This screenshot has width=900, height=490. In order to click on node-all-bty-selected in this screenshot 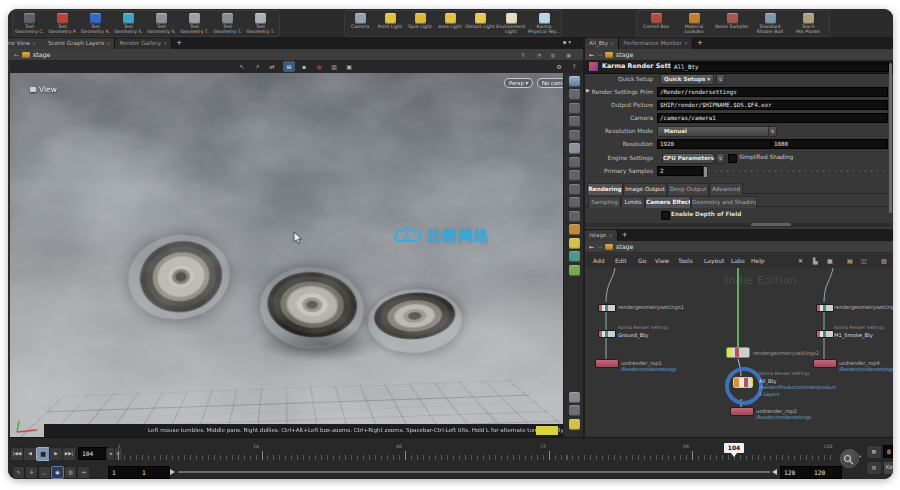, I will do `click(743, 382)`.